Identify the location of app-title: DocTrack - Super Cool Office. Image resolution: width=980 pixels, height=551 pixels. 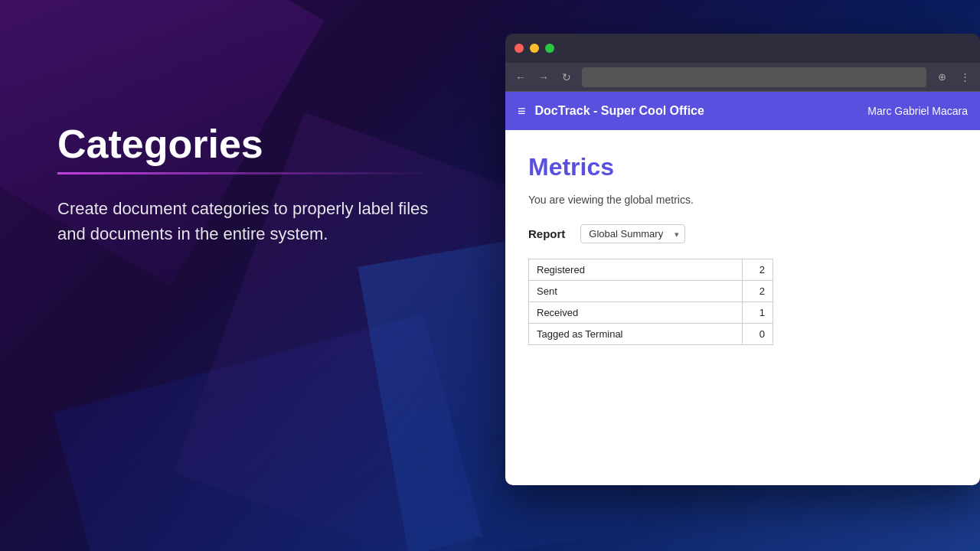
(620, 111).